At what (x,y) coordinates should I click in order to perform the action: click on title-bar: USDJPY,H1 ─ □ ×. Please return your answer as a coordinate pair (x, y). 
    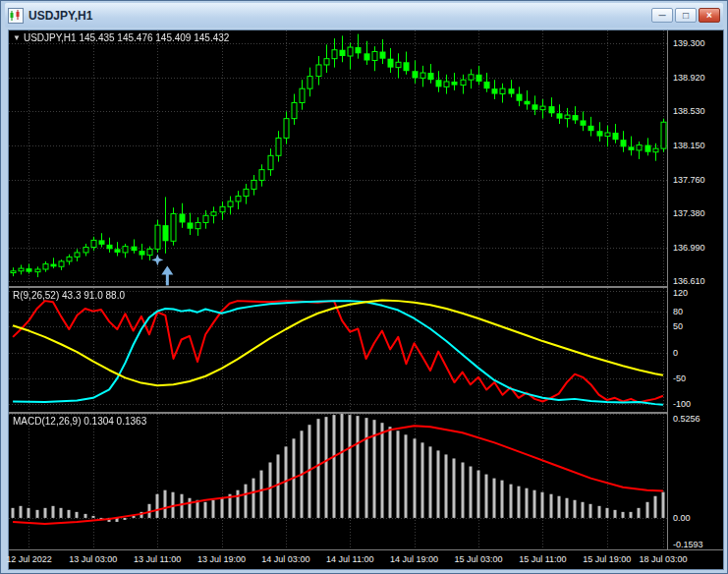
    Looking at the image, I should click on (364, 16).